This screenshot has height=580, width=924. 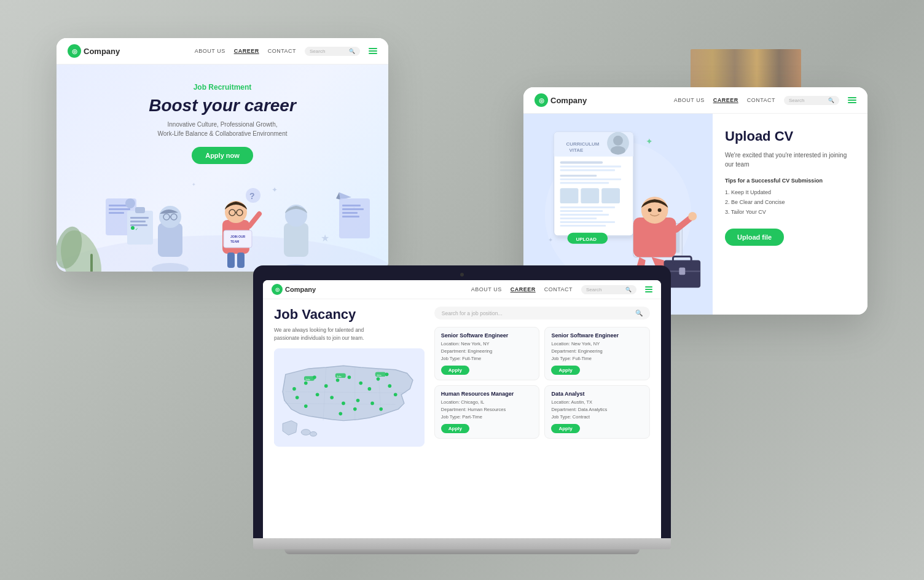 I want to click on search-placeholder-2: Search, so click(x=796, y=101).